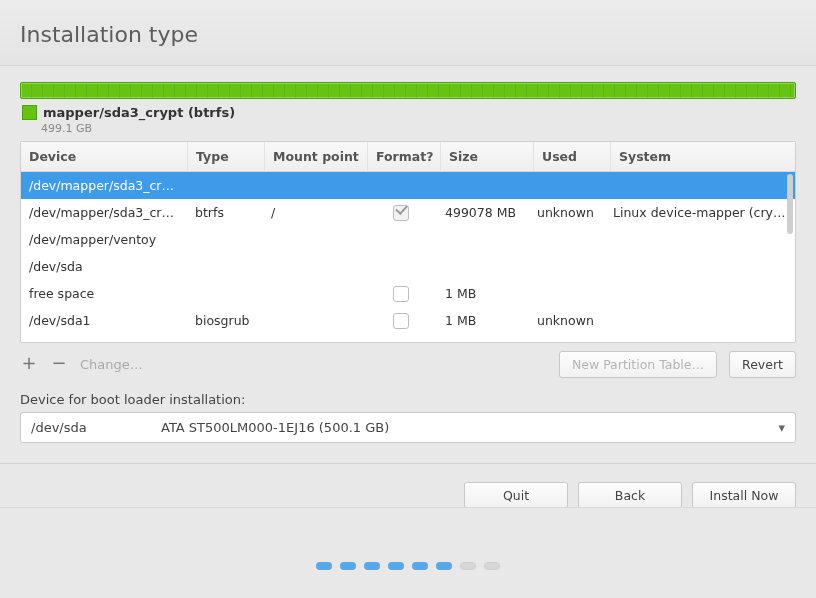 The image size is (816, 598). Describe the element at coordinates (488, 156) in the screenshot. I see `col-size: Size` at that location.